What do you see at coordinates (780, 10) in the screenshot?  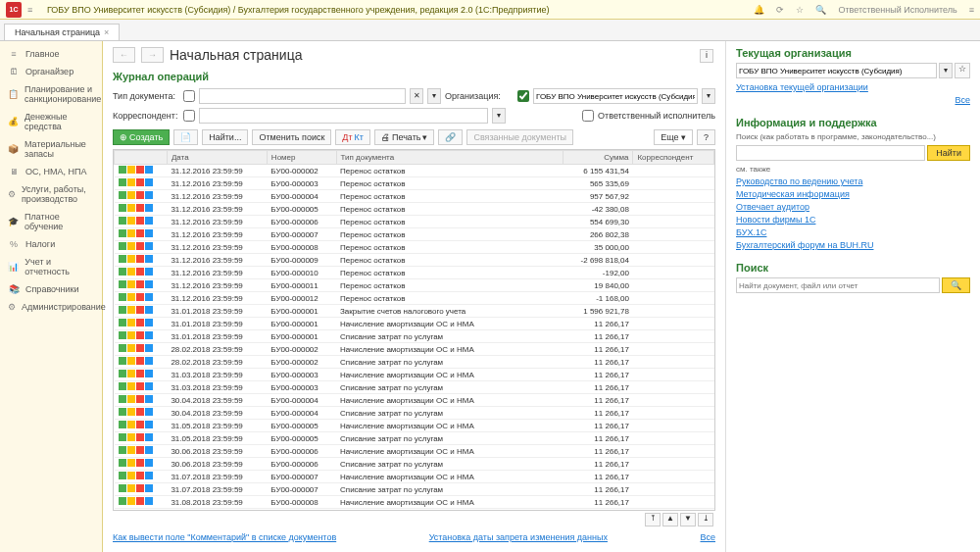 I see `history-icon: ⟳` at bounding box center [780, 10].